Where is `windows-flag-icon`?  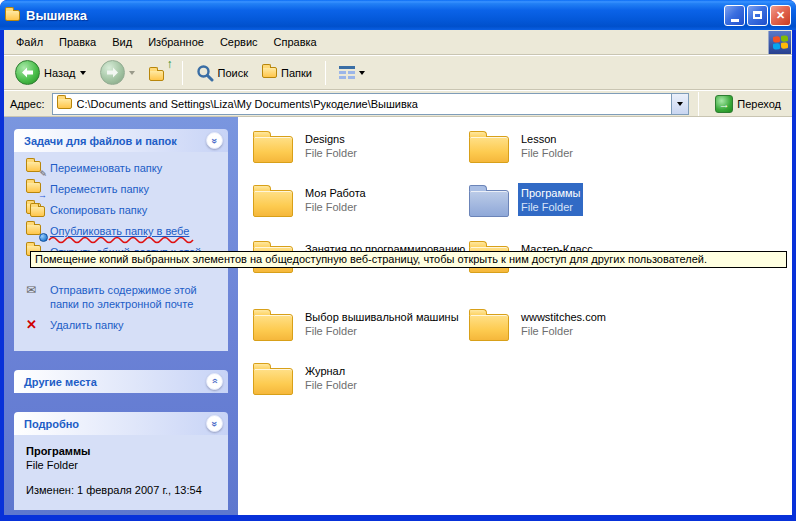
windows-flag-icon is located at coordinates (780, 42).